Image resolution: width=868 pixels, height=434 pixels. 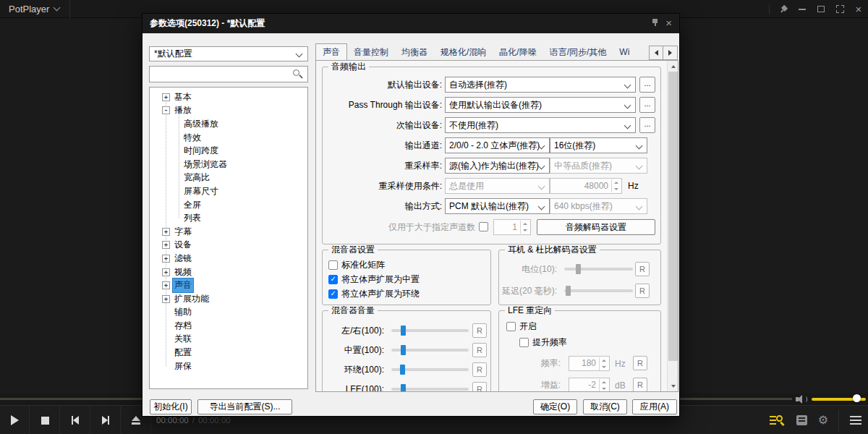 What do you see at coordinates (556, 407) in the screenshot?
I see `ok-button: 确定(O)` at bounding box center [556, 407].